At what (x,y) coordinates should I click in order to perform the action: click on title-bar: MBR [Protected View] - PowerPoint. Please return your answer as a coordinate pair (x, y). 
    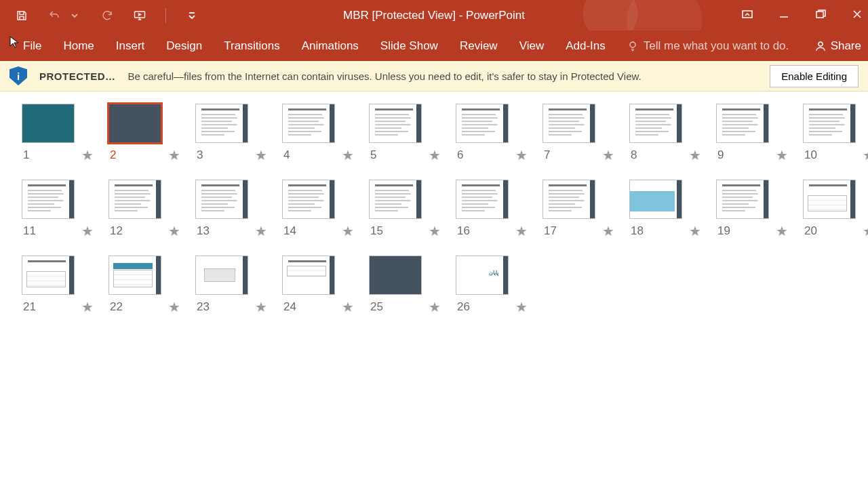
    Looking at the image, I should click on (434, 15).